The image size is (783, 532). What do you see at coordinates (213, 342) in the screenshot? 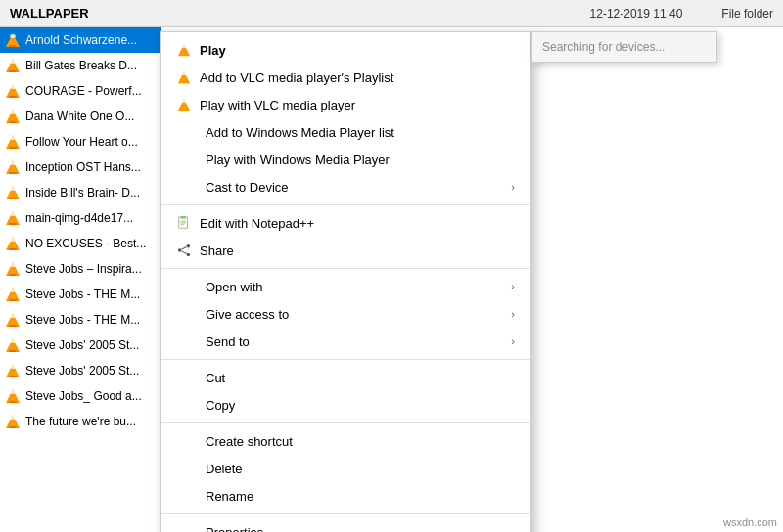
I see `menu-item-content: Send to` at bounding box center [213, 342].